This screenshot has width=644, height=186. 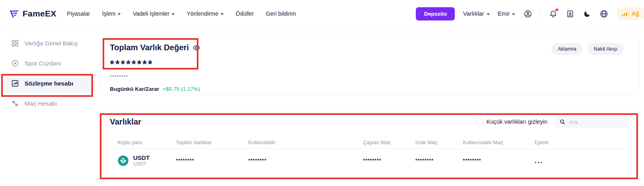 I want to click on transfer-button: Aktarma, so click(x=567, y=49).